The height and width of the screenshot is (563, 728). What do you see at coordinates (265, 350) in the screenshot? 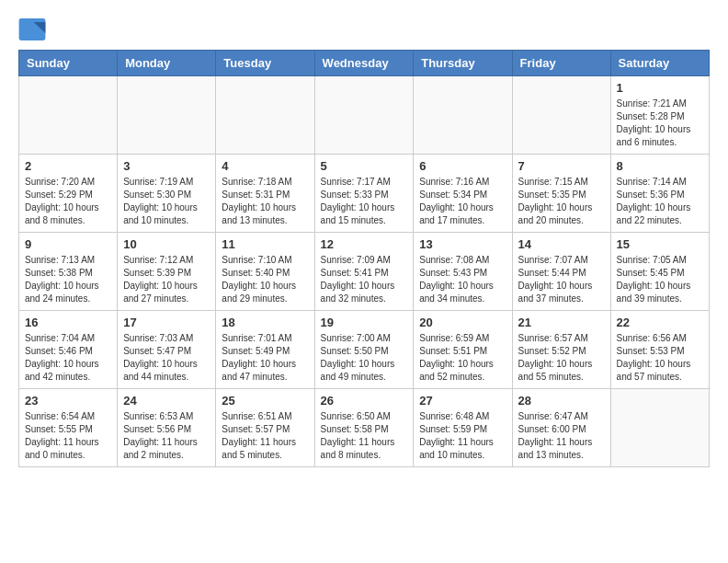
I see `calendar-cell: 18Sunrise: 7:01 AM Sunset: 5:49 PM Dayli…` at bounding box center [265, 350].